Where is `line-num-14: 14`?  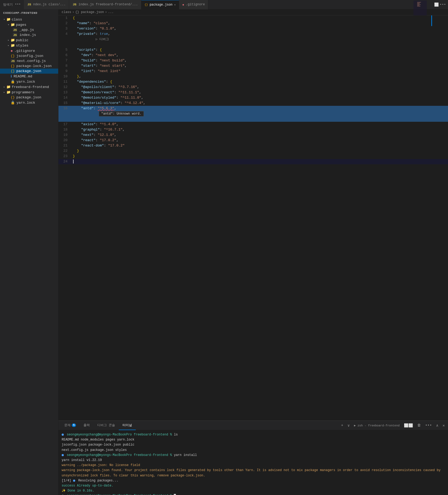 line-num-14: 14 is located at coordinates (65, 98).